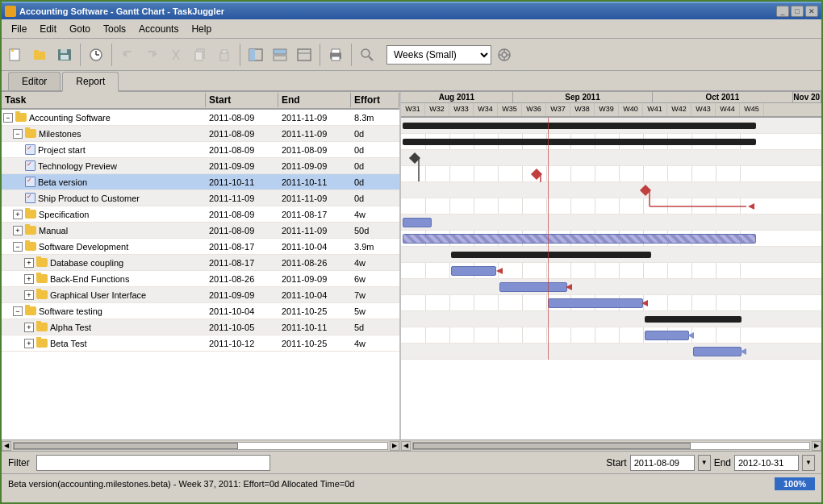 The height and width of the screenshot is (504, 823). What do you see at coordinates (176, 55) in the screenshot?
I see `cut-button` at bounding box center [176, 55].